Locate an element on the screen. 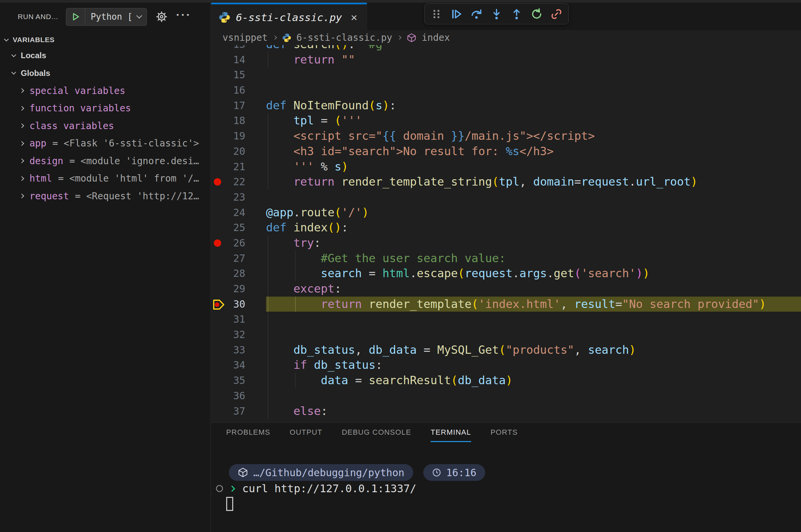  code-line-23: 23 is located at coordinates (506, 197).